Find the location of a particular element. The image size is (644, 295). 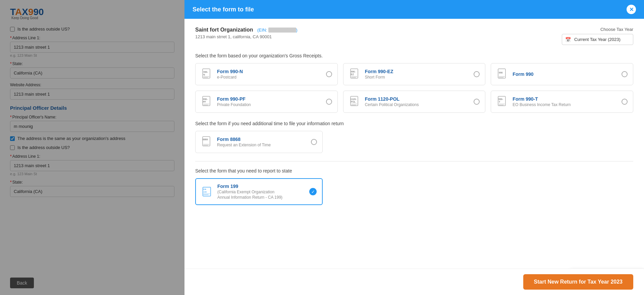

form-990t-icon: 990- T is located at coordinates (502, 102).